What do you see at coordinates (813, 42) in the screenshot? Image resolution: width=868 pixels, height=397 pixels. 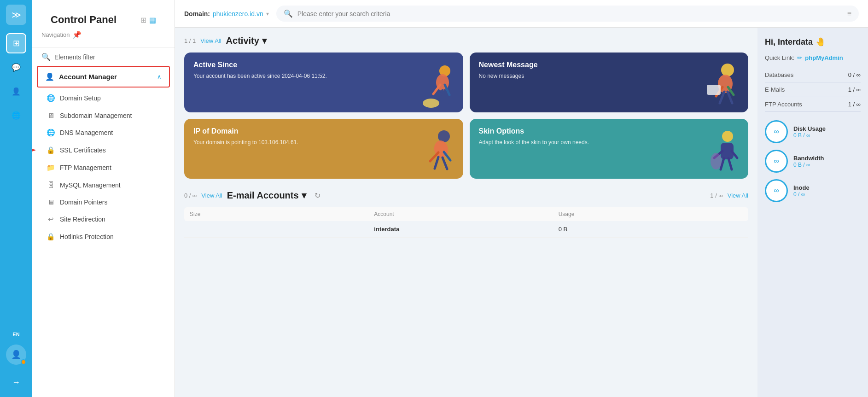 I see `greeting: Hi, Interdata 🤚` at bounding box center [813, 42].